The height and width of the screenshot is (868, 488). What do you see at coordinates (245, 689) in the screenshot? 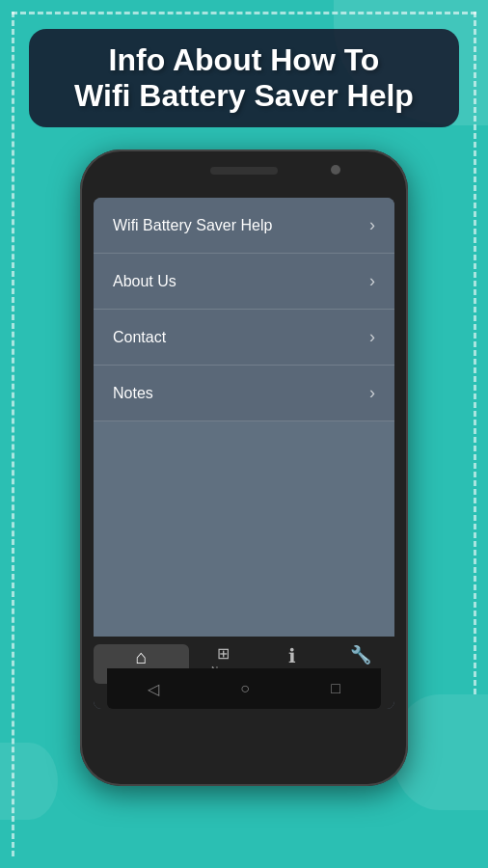
I see `android-home-button: ○` at bounding box center [245, 689].